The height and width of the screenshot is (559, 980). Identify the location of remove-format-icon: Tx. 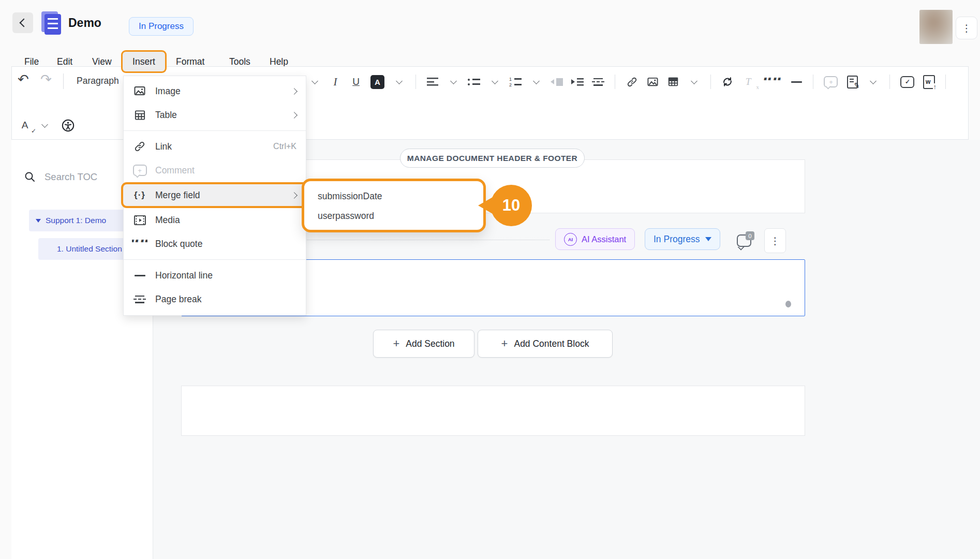
(748, 82).